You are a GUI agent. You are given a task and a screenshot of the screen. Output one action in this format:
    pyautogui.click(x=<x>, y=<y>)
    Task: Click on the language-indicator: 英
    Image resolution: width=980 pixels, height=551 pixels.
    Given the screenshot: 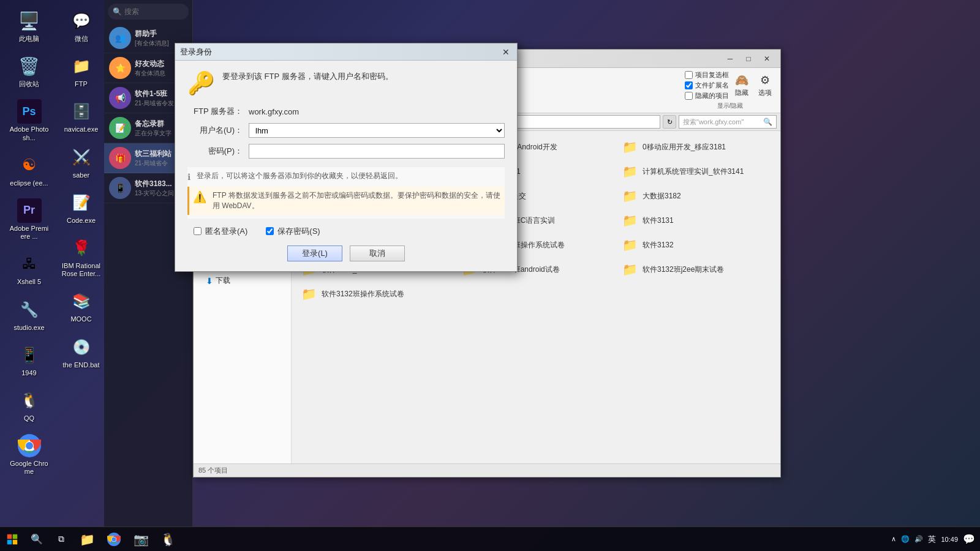 What is the action you would take?
    pyautogui.click(x=932, y=539)
    